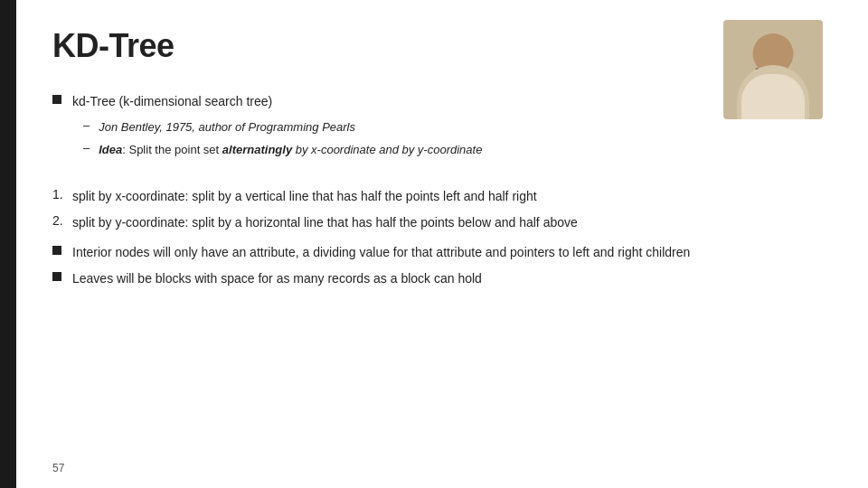 The height and width of the screenshot is (488, 868). What do you see at coordinates (438, 222) in the screenshot?
I see `numbered-item-2: 2. split by y-coordinate: split by a hor…` at bounding box center [438, 222].